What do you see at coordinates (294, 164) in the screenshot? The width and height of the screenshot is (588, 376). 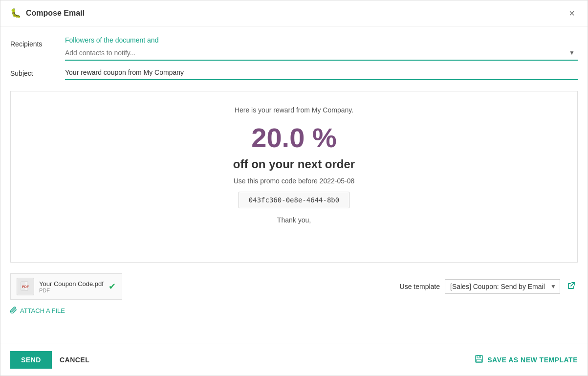 I see `preview-off-text: off on your next order` at bounding box center [294, 164].